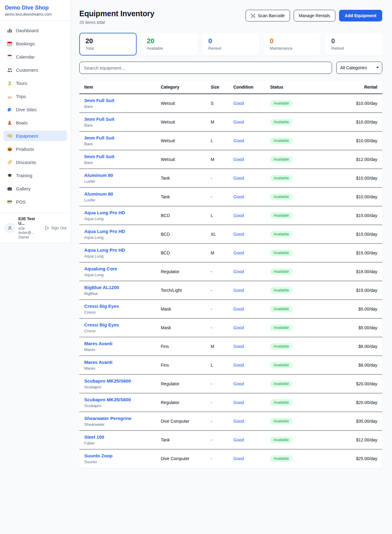 The width and height of the screenshot is (392, 534). What do you see at coordinates (315, 16) in the screenshot?
I see `manage-rentals-label: Manage Rentals` at bounding box center [315, 16].